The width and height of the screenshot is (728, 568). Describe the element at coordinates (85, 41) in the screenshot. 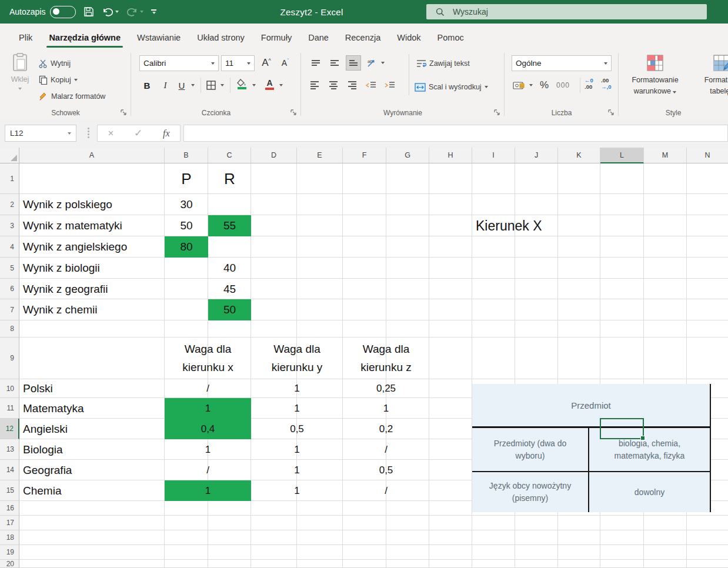

I see `tab-narzedzia-glowne: Narzędzia główne` at that location.